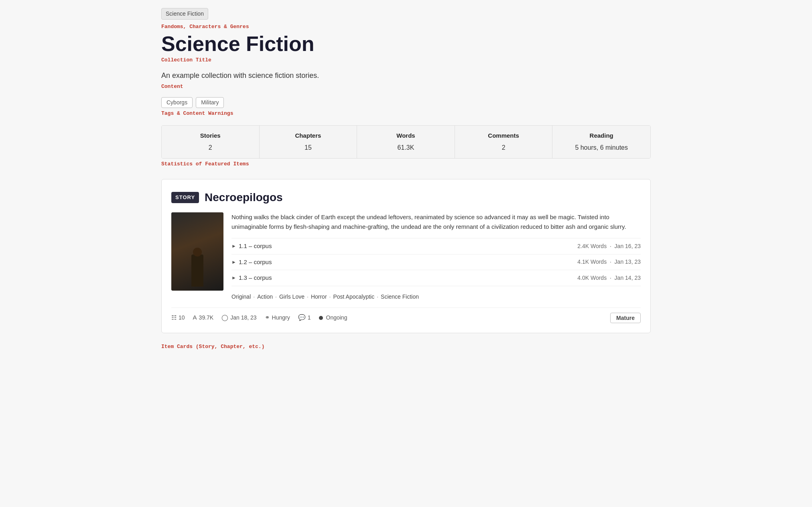 Image resolution: width=812 pixels, height=507 pixels. What do you see at coordinates (436, 297) in the screenshot?
I see `genres-row: Original · Action · Girls Love · Horror …` at bounding box center [436, 297].